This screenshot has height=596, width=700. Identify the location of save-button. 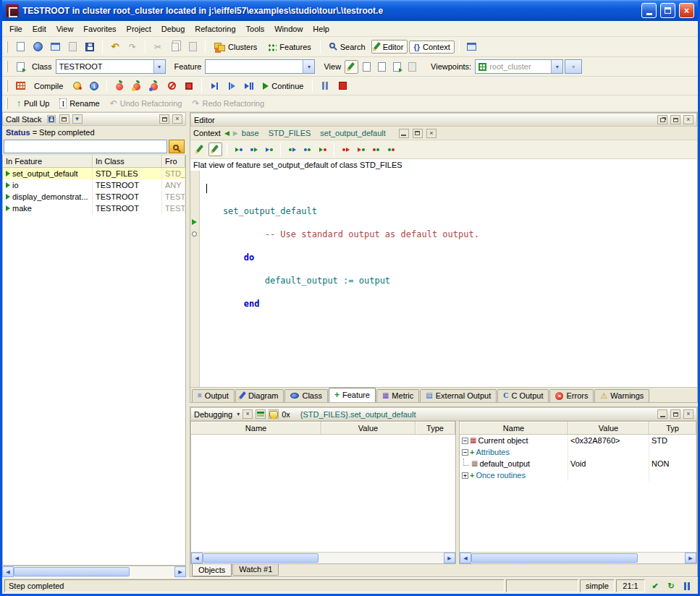
(72, 47).